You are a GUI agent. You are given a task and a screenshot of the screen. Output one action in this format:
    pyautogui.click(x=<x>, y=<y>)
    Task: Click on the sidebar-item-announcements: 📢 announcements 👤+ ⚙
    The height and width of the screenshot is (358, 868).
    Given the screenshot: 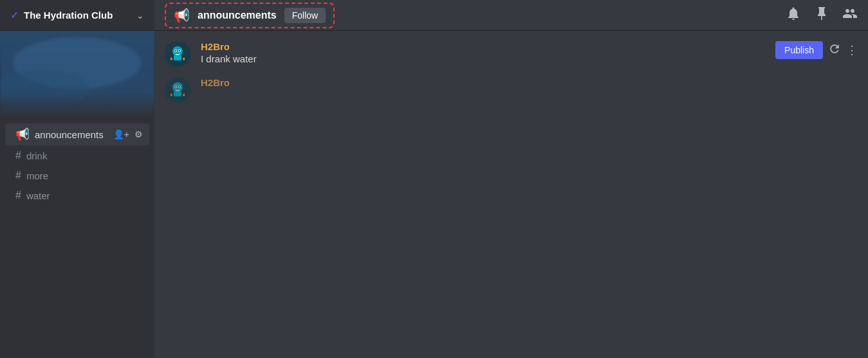 What is the action you would take?
    pyautogui.click(x=77, y=134)
    